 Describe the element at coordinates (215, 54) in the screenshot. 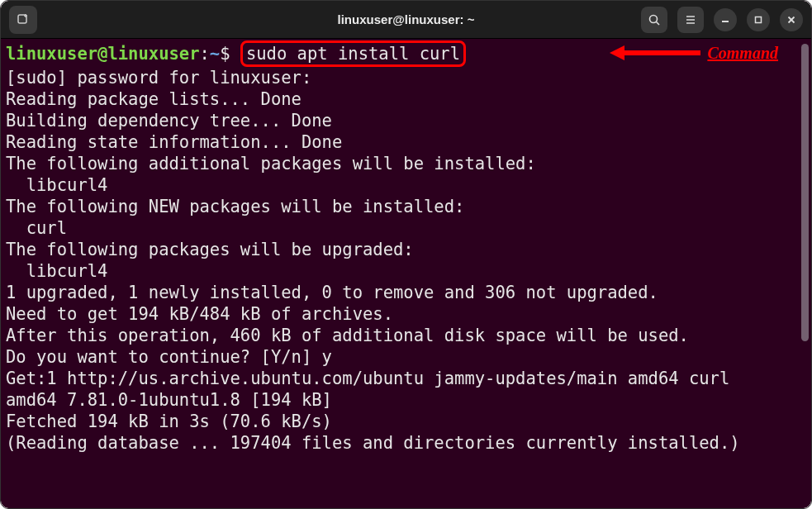

I see `prompt-path: ~` at that location.